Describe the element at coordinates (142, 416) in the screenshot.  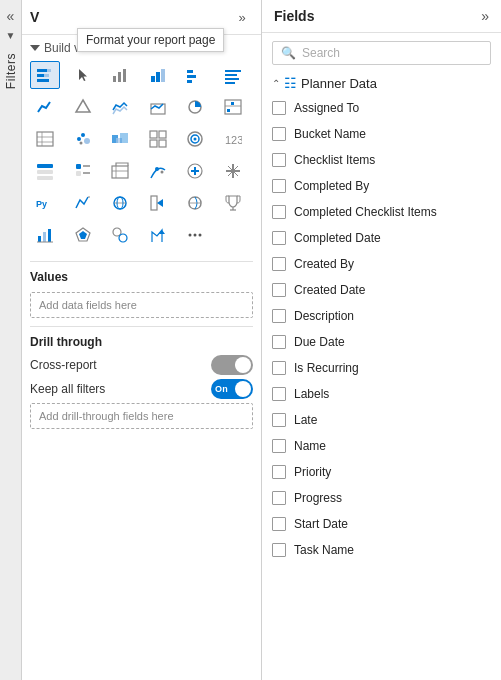
I see `add-drill-fields-box: Add drill-through fields here` at that location.